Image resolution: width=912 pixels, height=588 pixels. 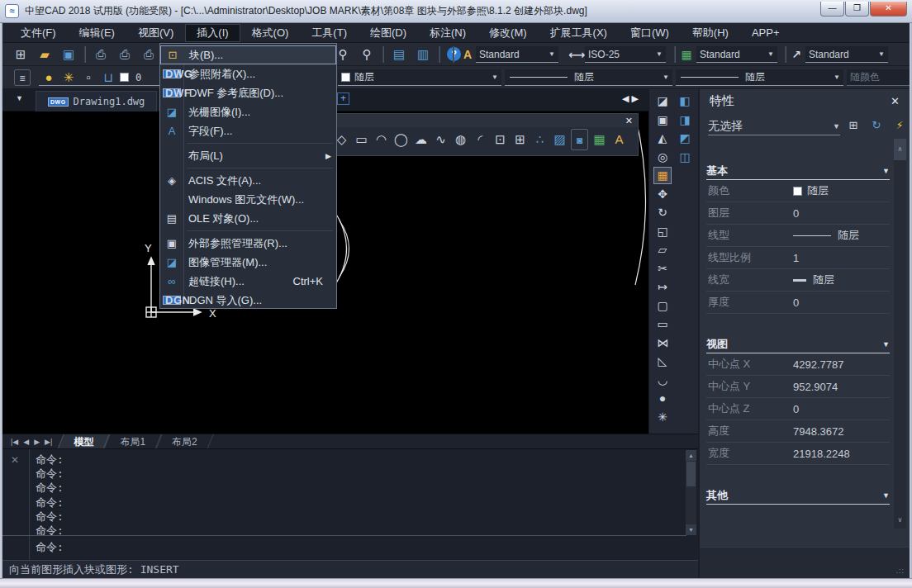 I want to click on offset-icon: ◎, so click(x=663, y=157).